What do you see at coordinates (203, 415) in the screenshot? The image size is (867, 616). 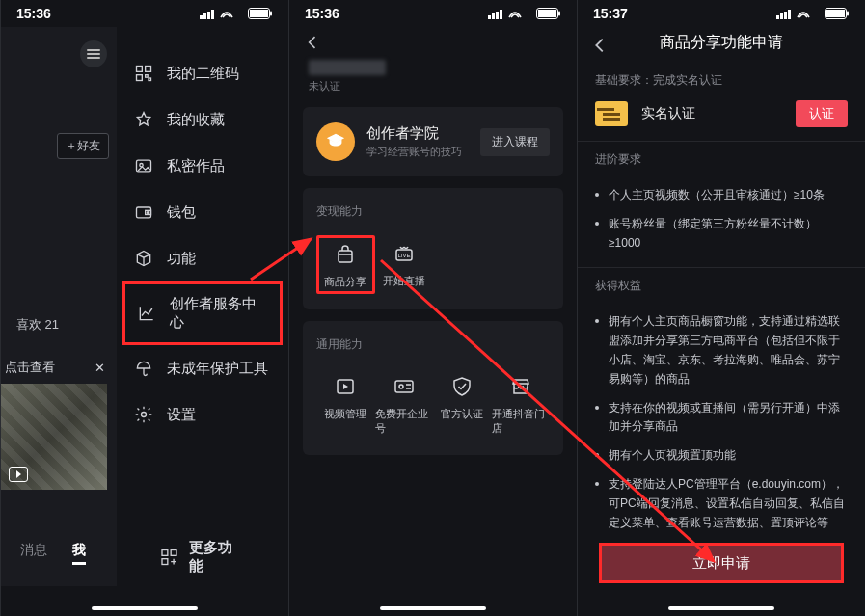 I see `drawer-item-settings: 设置` at bounding box center [203, 415].